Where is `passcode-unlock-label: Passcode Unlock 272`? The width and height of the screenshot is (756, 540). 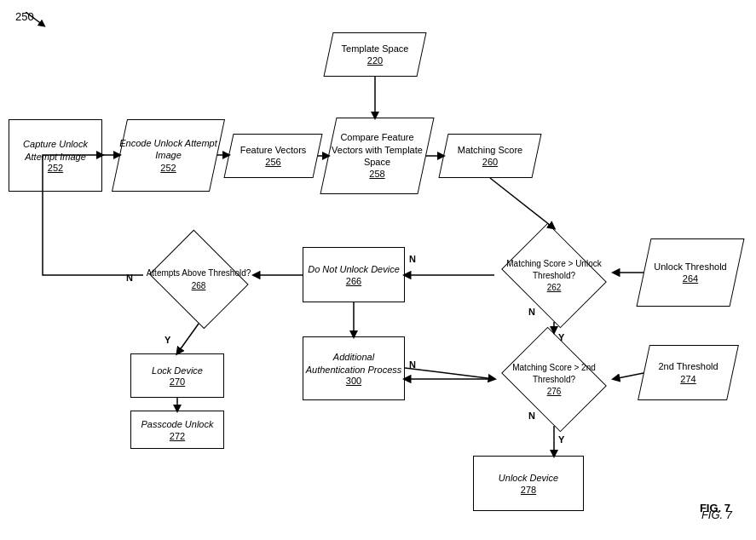 passcode-unlock-label: Passcode Unlock 272 is located at coordinates (177, 429).